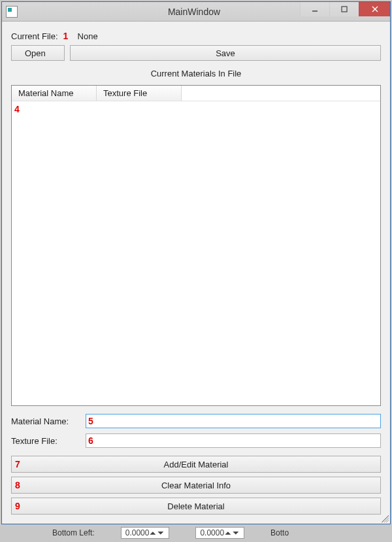 The width and height of the screenshot is (392, 542). What do you see at coordinates (12, 12) in the screenshot?
I see `app-icon` at bounding box center [12, 12].